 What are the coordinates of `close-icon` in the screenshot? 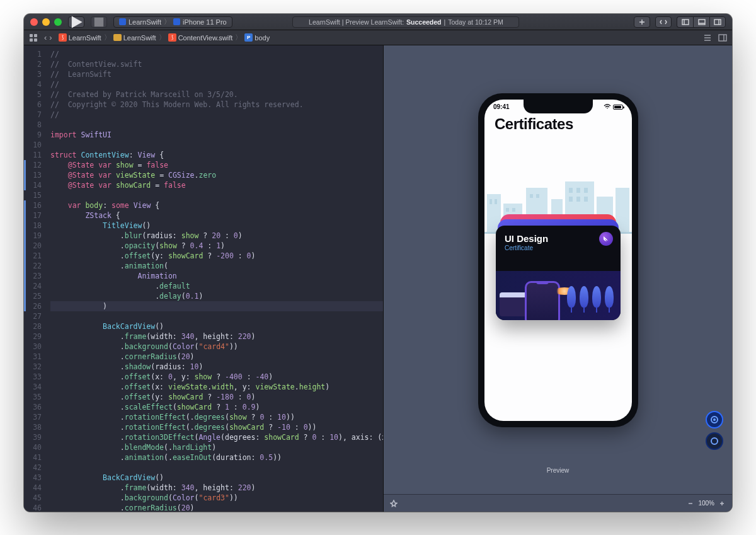 It's located at (34, 22).